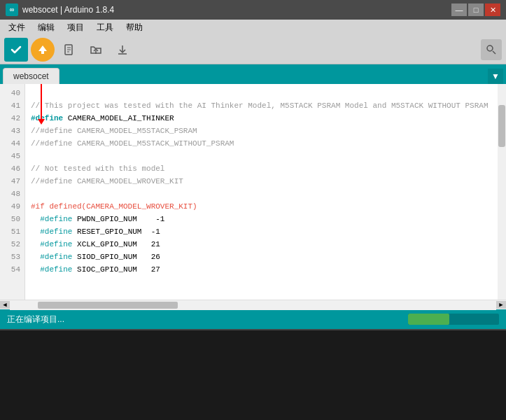 The height and width of the screenshot is (420, 506). I want to click on line-numbers: 40 41 42 43 44 45 46 47 48 49 50 51 52 5…, so click(13, 192).